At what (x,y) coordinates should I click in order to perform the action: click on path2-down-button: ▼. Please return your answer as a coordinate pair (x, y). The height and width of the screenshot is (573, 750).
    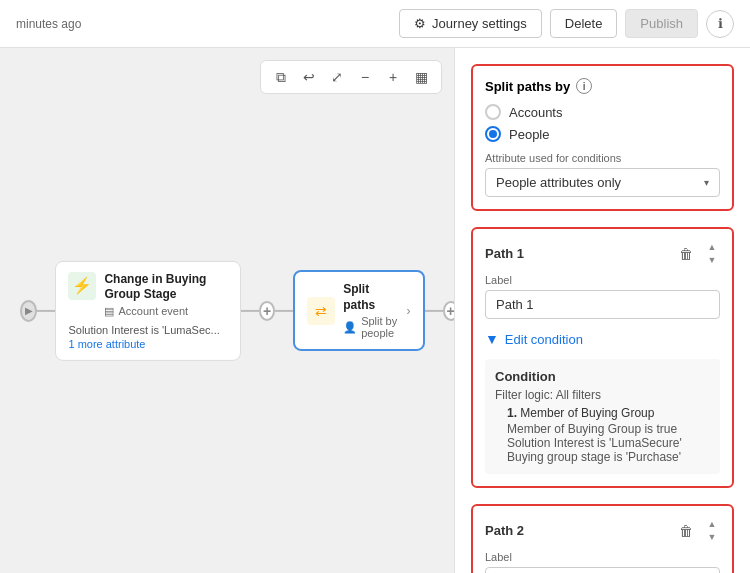
    Looking at the image, I should click on (712, 537).